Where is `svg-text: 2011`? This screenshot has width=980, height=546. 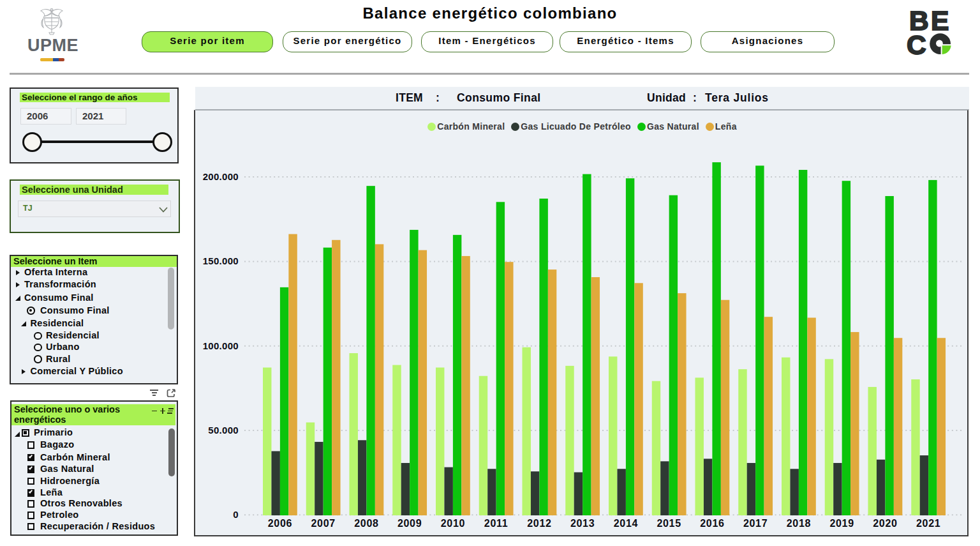 svg-text: 2011 is located at coordinates (496, 524).